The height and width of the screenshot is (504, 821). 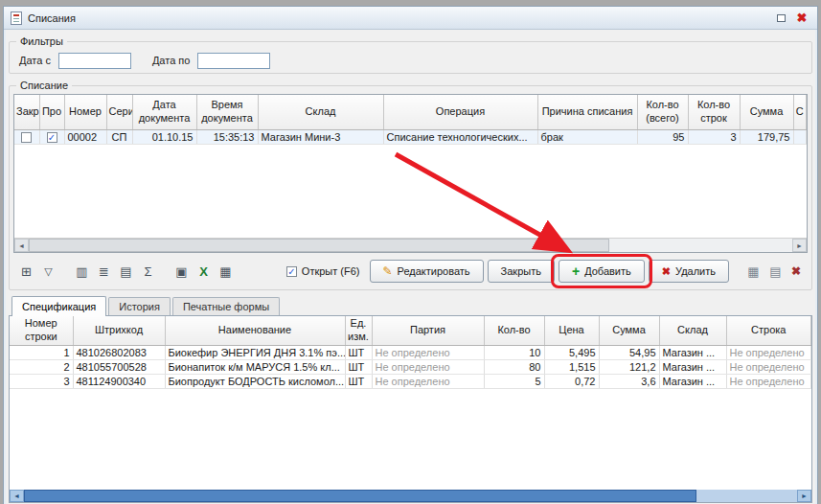 What do you see at coordinates (802, 17) in the screenshot?
I see `close-button: ✖` at bounding box center [802, 17].